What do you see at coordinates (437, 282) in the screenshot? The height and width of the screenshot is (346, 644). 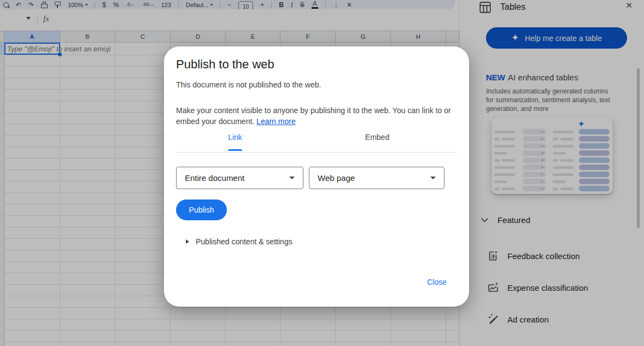 I see `dialog-close-button: Close` at bounding box center [437, 282].